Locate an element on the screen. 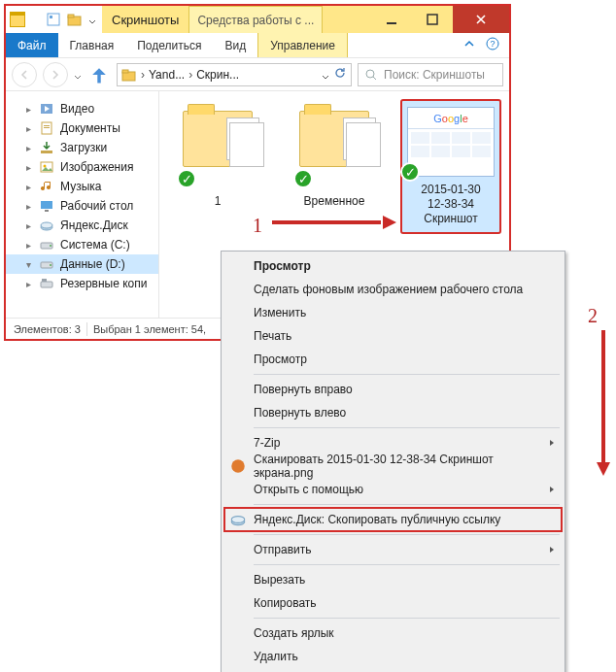 The image size is (616, 672). search-input: Поиск: Скриншоты is located at coordinates (430, 75).